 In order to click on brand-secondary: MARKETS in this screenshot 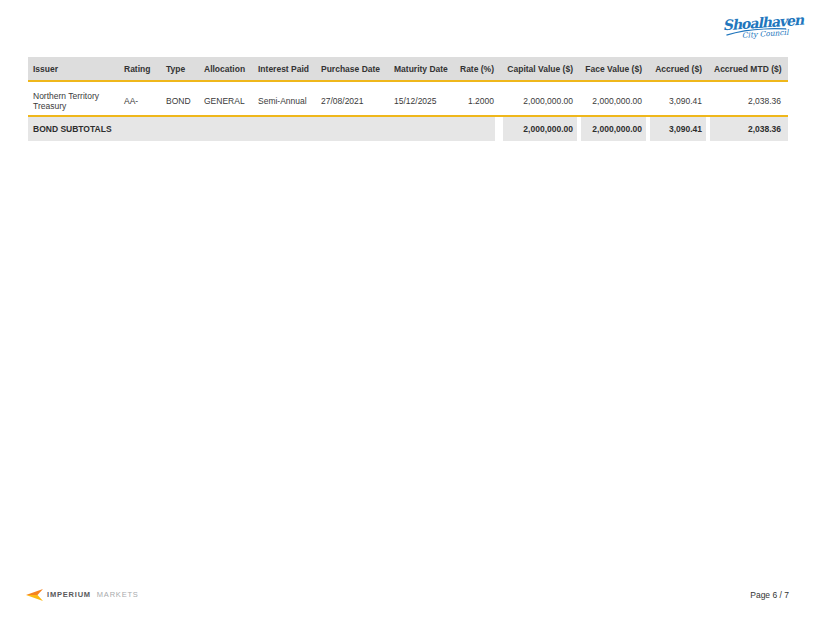, I will do `click(118, 594)`.